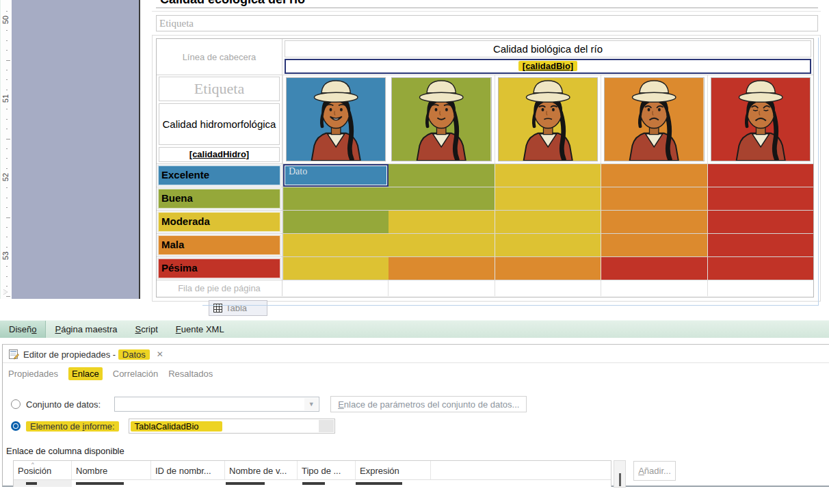 The height and width of the screenshot is (504, 829). I want to click on col-header-tipo: Tipo de ..., so click(327, 470).